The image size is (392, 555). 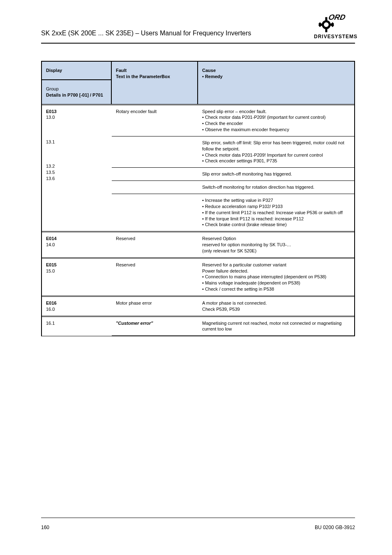 I want to click on group-subcode: 16.1, so click(x=76, y=323).